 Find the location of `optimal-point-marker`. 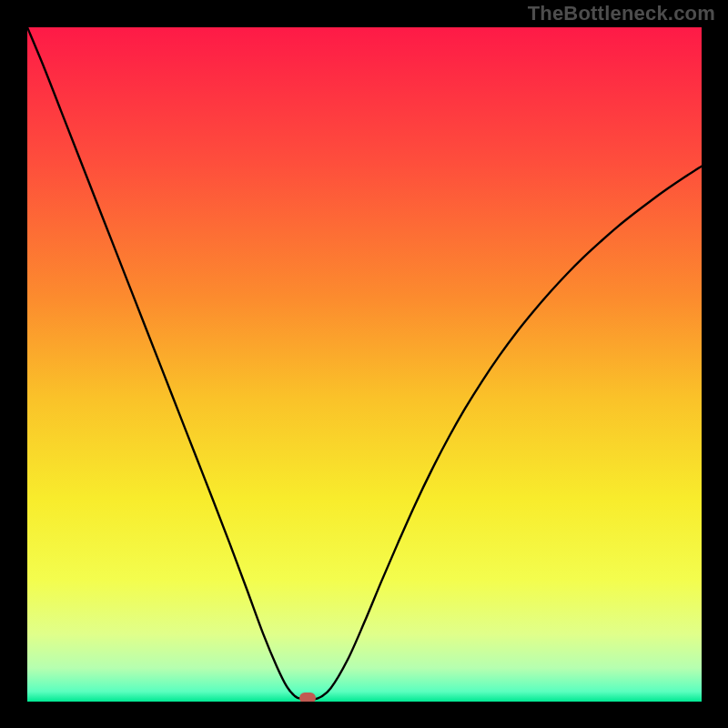

optimal-point-marker is located at coordinates (308, 697).